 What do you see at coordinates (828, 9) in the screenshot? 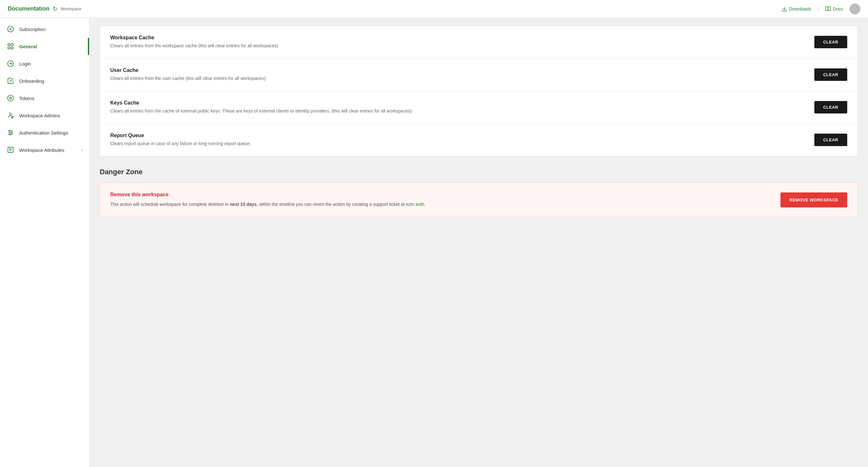
I see `book-icon` at bounding box center [828, 9].